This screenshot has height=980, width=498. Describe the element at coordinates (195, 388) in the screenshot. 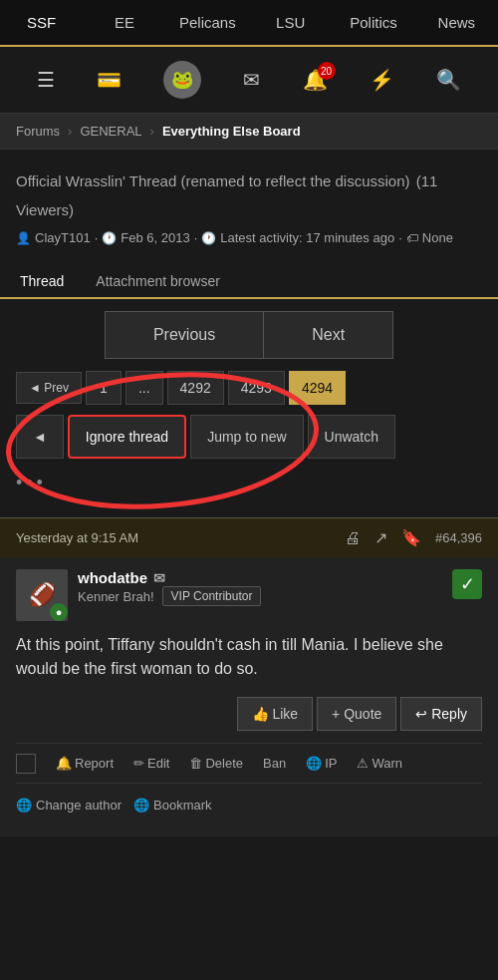

I see `page-4292: 4292` at that location.